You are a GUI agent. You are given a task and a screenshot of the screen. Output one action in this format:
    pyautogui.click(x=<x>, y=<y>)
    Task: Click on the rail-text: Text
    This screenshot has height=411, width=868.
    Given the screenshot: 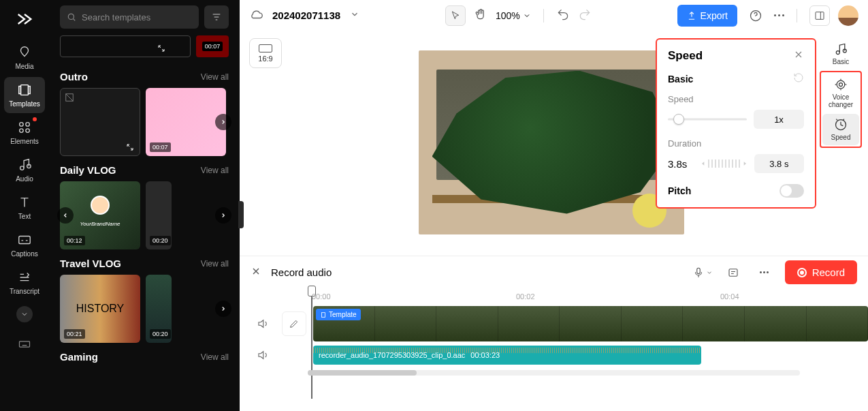 What is the action you would take?
    pyautogui.click(x=25, y=207)
    